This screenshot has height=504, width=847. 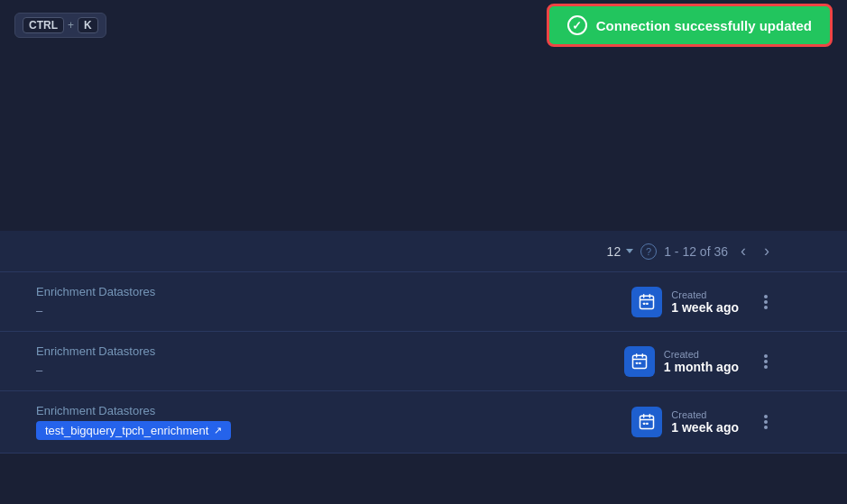 I want to click on notification-message: Connection successfully updated, so click(x=704, y=25).